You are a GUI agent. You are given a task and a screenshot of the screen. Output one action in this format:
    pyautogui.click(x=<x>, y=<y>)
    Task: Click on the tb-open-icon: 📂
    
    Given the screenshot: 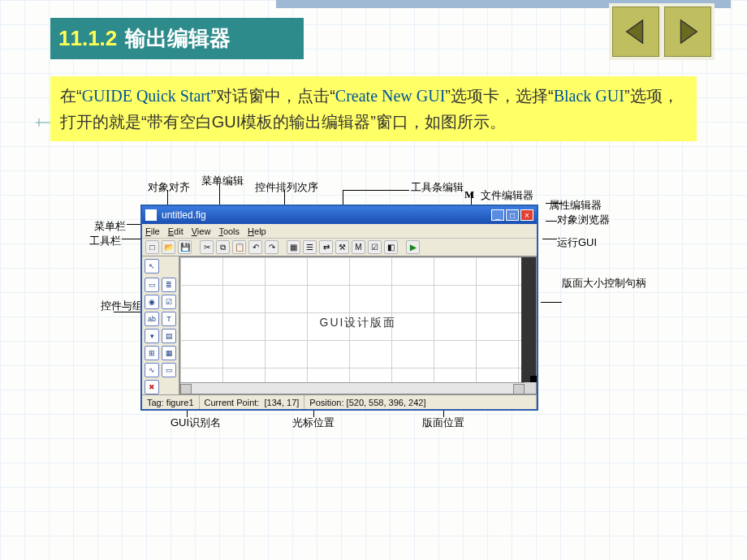 What is the action you would take?
    pyautogui.click(x=169, y=247)
    